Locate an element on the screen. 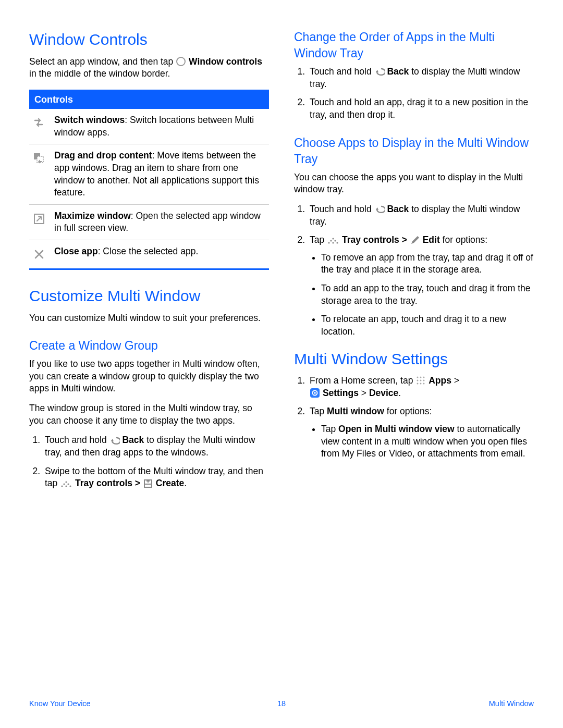  create-p1: If you like to use two apps together in … is located at coordinates (149, 376).